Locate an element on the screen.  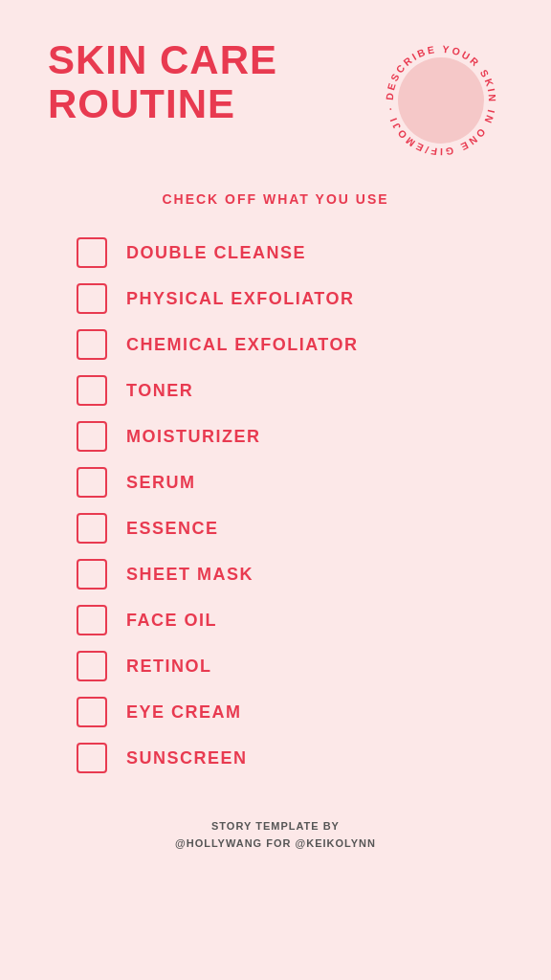
item-label-12: SUNSCREEN is located at coordinates (187, 758).